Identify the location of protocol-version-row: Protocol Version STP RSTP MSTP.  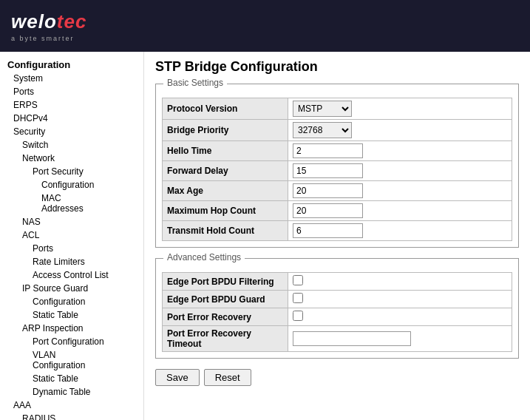
(337, 109).